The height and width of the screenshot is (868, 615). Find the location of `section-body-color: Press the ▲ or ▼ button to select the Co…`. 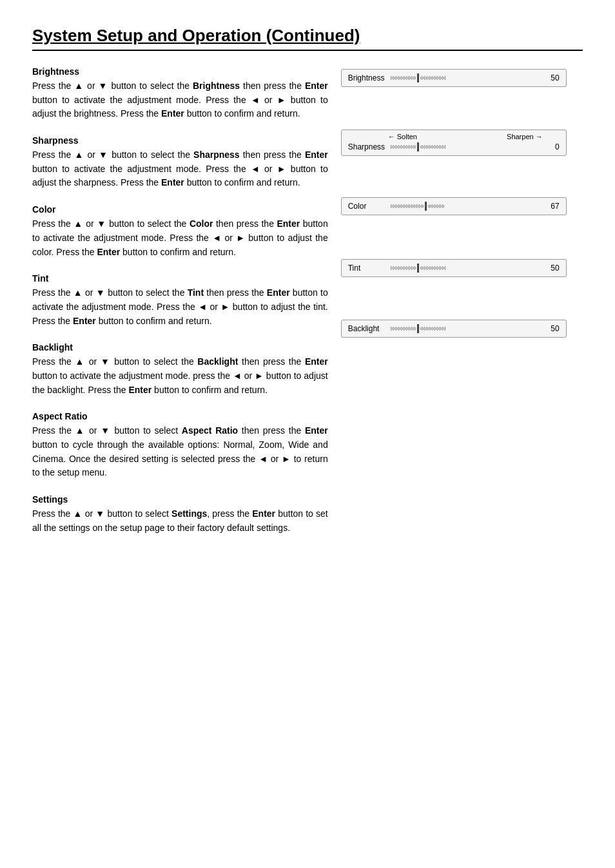

section-body-color: Press the ▲ or ▼ button to select the Co… is located at coordinates (181, 238).